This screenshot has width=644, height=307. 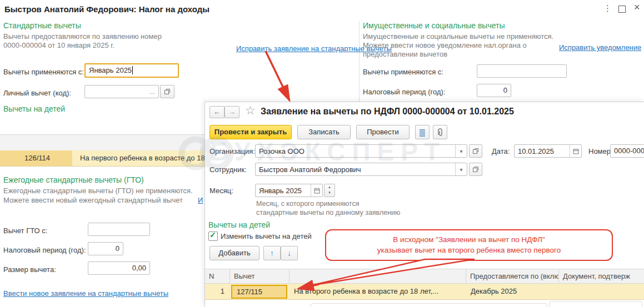 I want to click on nav-back-button: ←, so click(x=217, y=112).